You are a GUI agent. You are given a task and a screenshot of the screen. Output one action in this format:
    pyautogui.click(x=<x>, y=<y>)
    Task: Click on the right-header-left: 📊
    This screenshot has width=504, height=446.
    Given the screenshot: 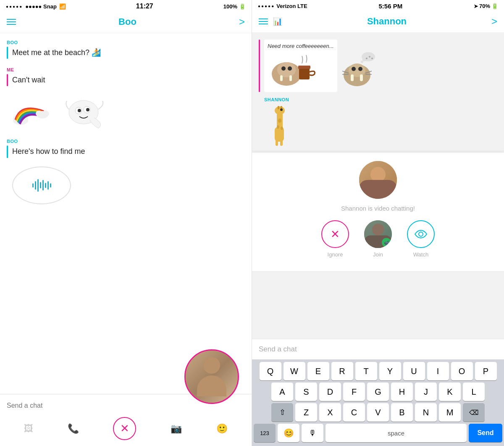 What is the action you would take?
    pyautogui.click(x=270, y=21)
    